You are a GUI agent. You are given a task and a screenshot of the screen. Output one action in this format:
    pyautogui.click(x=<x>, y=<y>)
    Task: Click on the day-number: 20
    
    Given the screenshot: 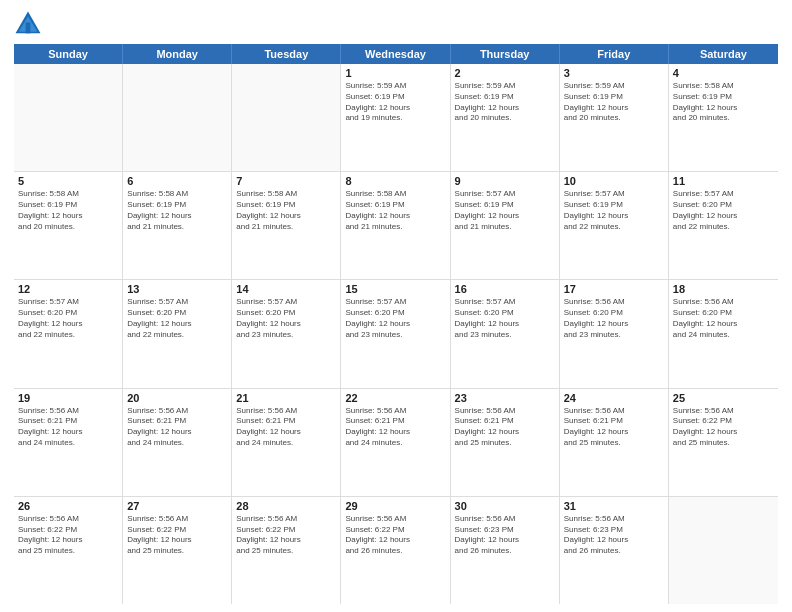 What is the action you would take?
    pyautogui.click(x=177, y=398)
    